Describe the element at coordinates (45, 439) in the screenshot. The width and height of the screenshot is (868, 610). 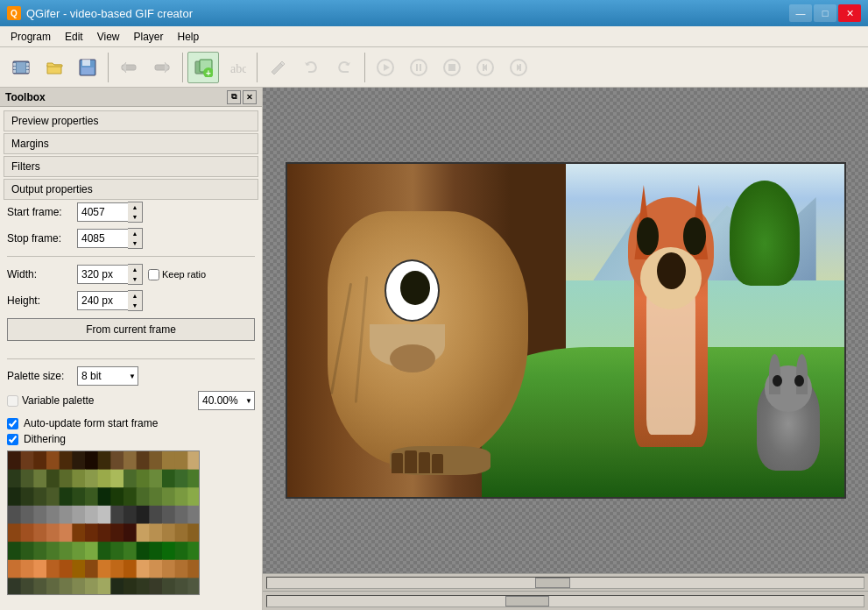
I see `dithering-label: Dithering` at that location.